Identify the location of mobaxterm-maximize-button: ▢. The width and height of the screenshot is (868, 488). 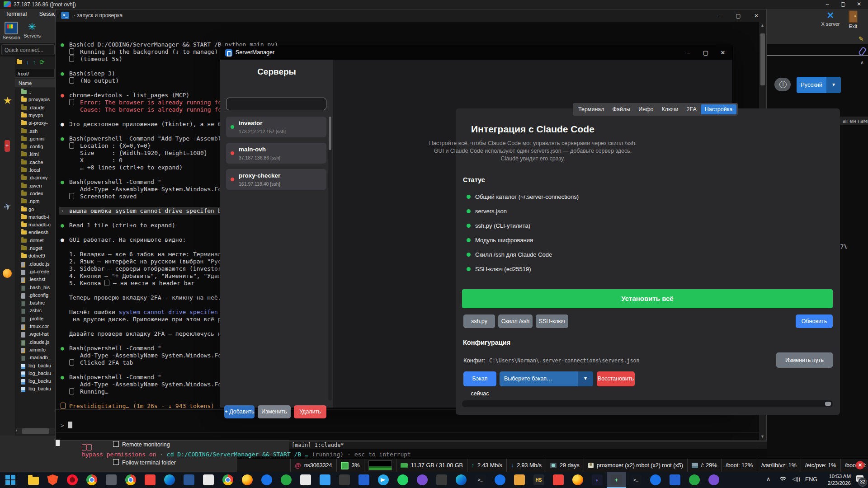
(843, 5).